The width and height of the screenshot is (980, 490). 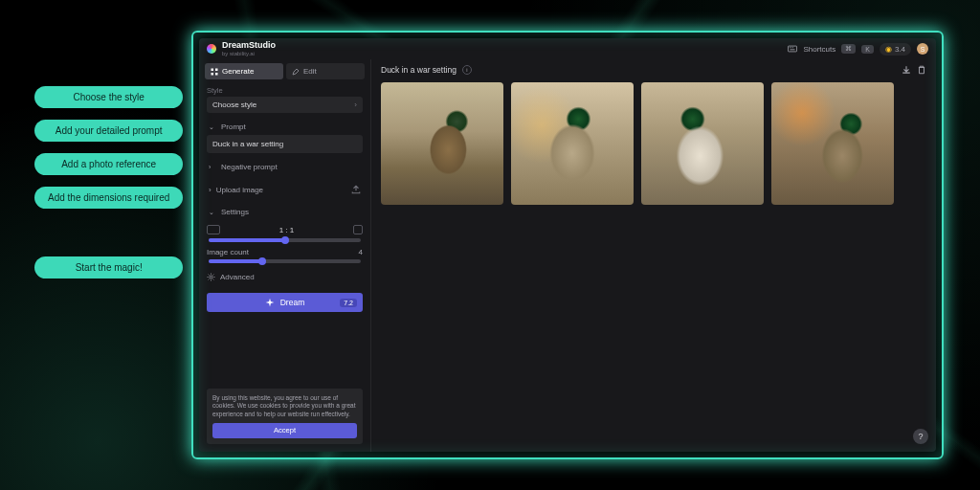 I want to click on negative-section: › Negative prompt, so click(x=285, y=167).